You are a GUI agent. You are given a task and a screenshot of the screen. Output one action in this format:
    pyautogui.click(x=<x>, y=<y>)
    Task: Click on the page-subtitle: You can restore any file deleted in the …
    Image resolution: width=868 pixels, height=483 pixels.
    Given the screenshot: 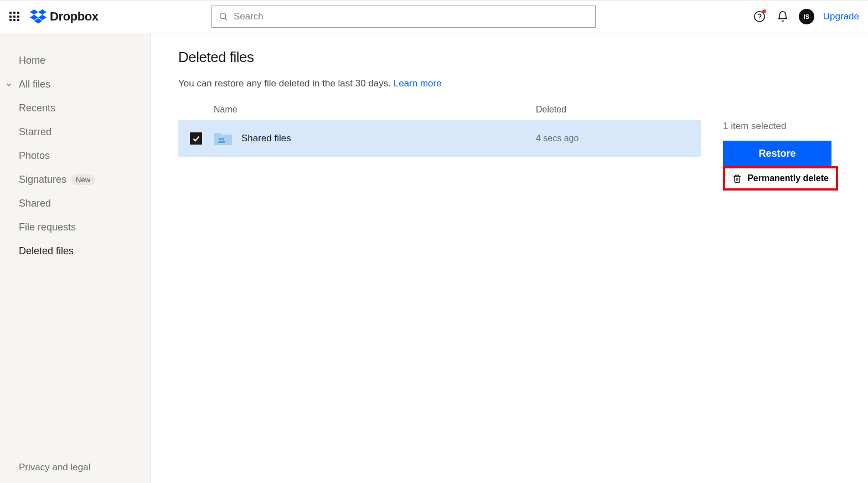 What is the action you would take?
    pyautogui.click(x=440, y=84)
    